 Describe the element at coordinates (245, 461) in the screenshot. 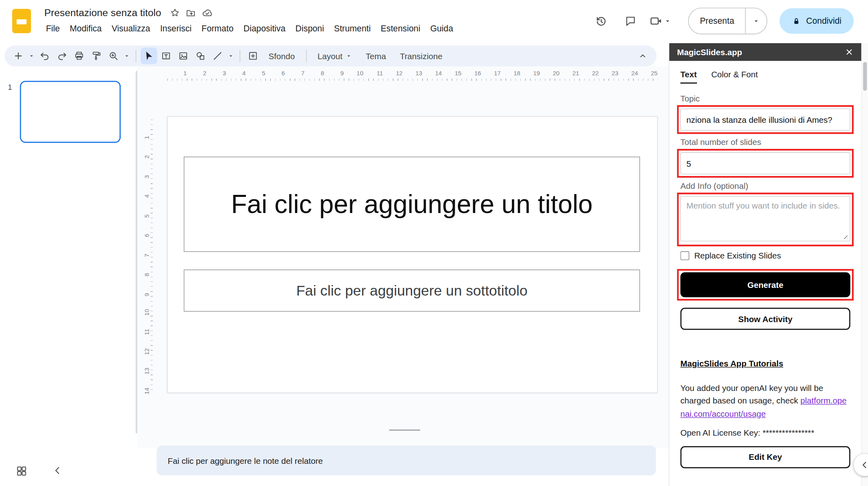

I see `speaker-notes-placeholder: Fai clic per aggiungere le note del rela…` at that location.